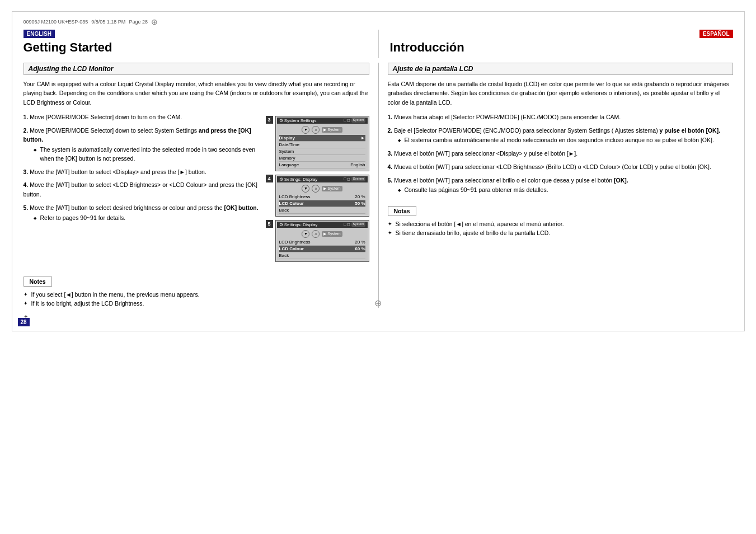 This screenshot has height=534, width=756. What do you see at coordinates (561, 186) in the screenshot?
I see `right-step-5: 5. Mueva el botón [W/T] para seleccionar…` at bounding box center [561, 186].